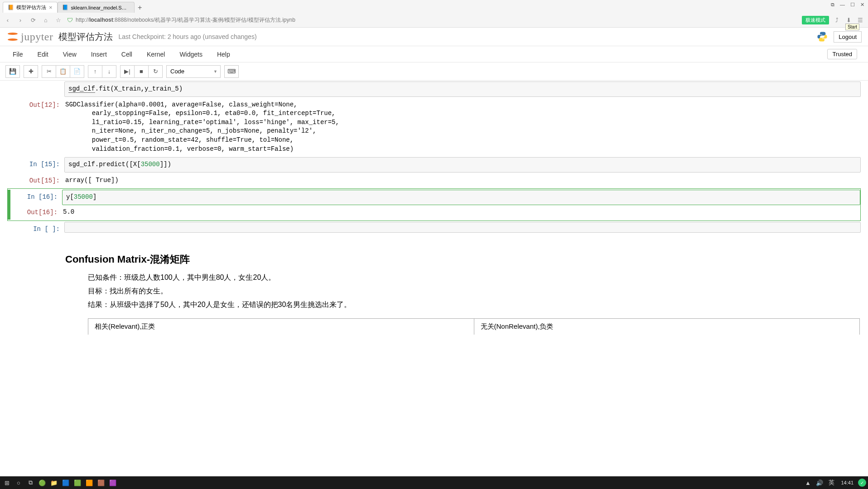  What do you see at coordinates (37, 181) in the screenshot?
I see `output-prompt: Out[15]:` at bounding box center [37, 181].